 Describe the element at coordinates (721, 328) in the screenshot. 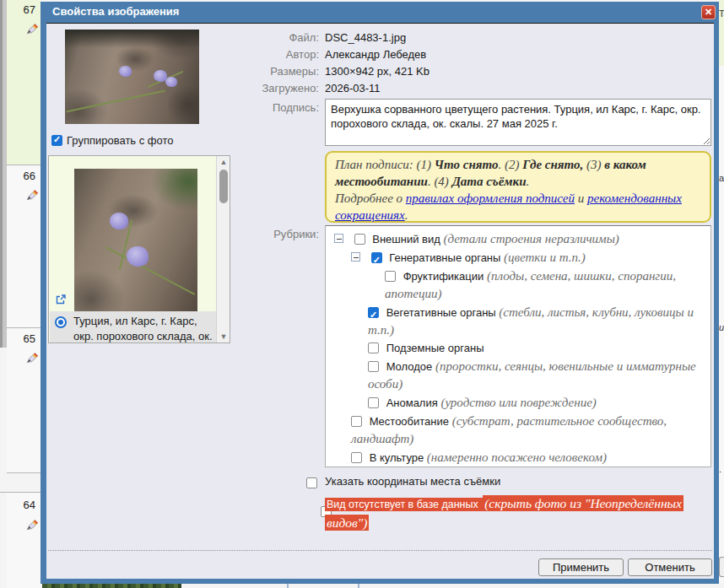

I see `bg-text-fragment: и` at that location.